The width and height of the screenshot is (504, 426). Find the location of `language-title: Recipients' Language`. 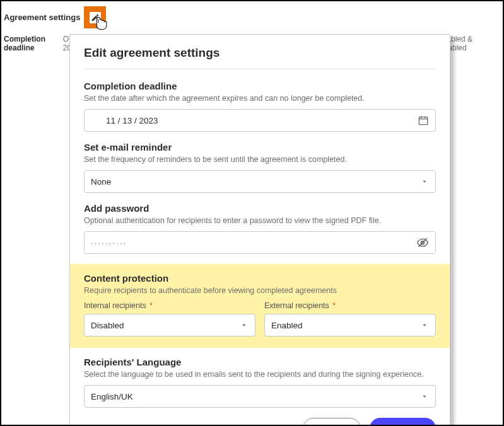

language-title: Recipients' Language is located at coordinates (260, 362).